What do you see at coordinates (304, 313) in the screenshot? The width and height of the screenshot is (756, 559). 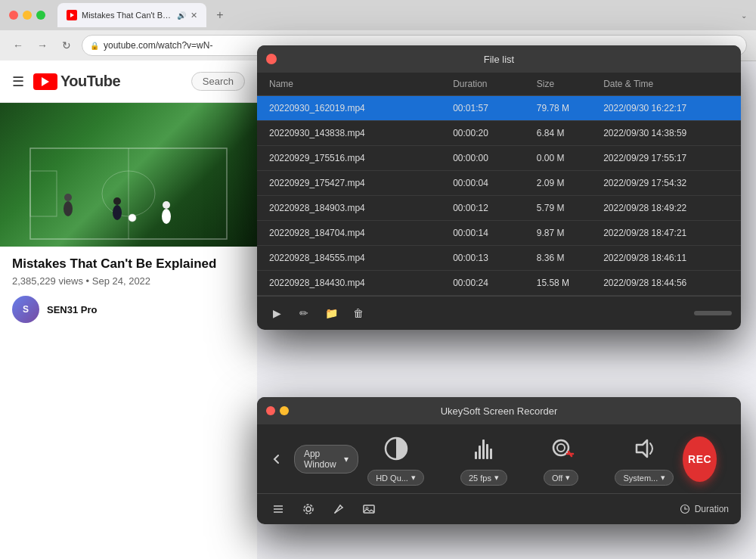 I see `edit-button: ✏` at bounding box center [304, 313].